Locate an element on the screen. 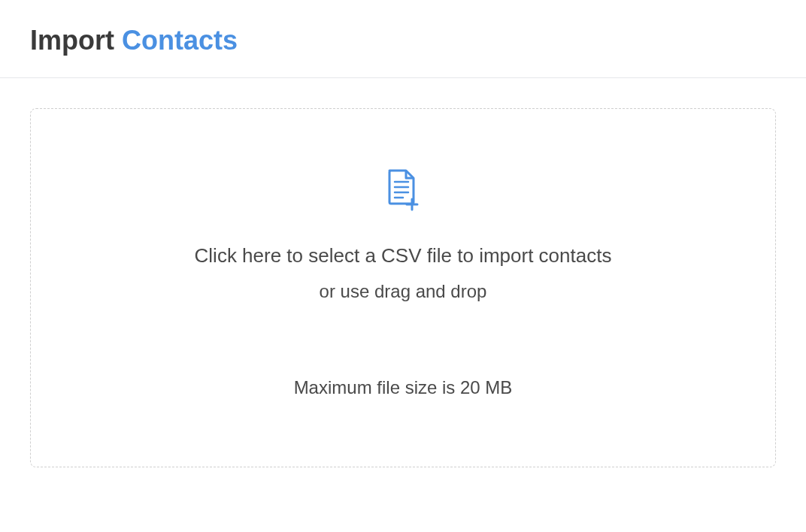 The height and width of the screenshot is (532, 806). dropzone-instruction-limit: Maximum file size is 20 MB is located at coordinates (403, 388).